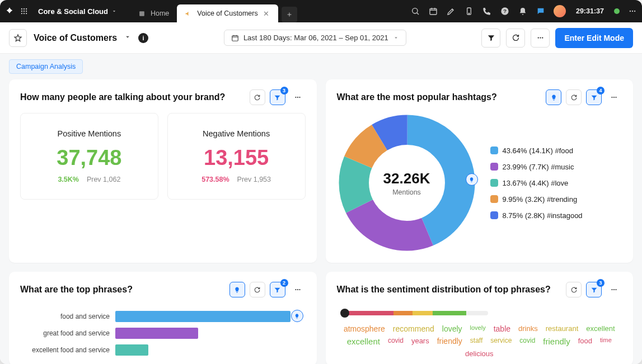  What do you see at coordinates (364, 329) in the screenshot?
I see `cloud-word: atmosphere` at bounding box center [364, 329].